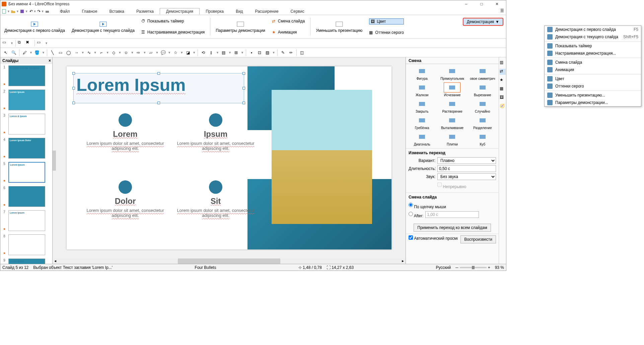 The width and height of the screenshot is (644, 345). Describe the element at coordinates (466, 4) in the screenshot. I see `minimize-button: –` at that location.